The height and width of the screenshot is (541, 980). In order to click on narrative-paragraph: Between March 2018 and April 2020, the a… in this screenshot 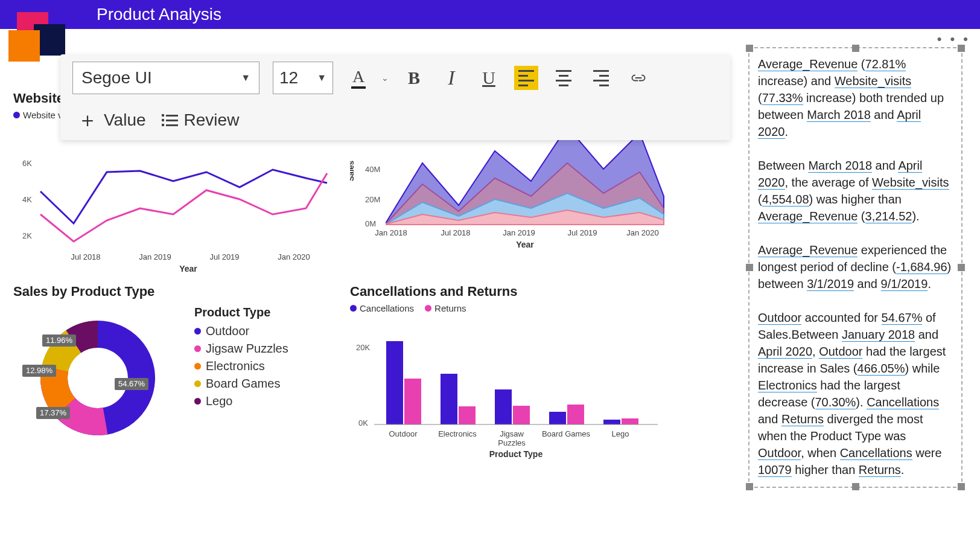, I will do `click(856, 191)`.